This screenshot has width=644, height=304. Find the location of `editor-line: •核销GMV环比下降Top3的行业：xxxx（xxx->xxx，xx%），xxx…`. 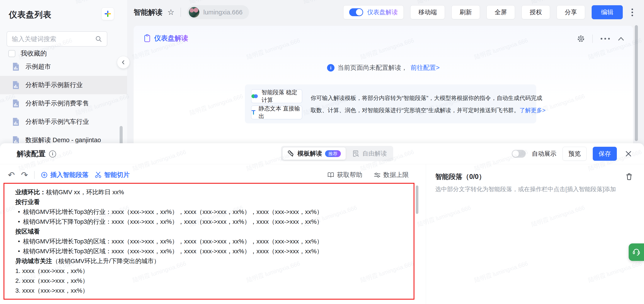

editor-line: •核销GMV环比下降Top3的行业：xxxx（xxx->xxx，xx%），xxx… is located at coordinates (211, 222).